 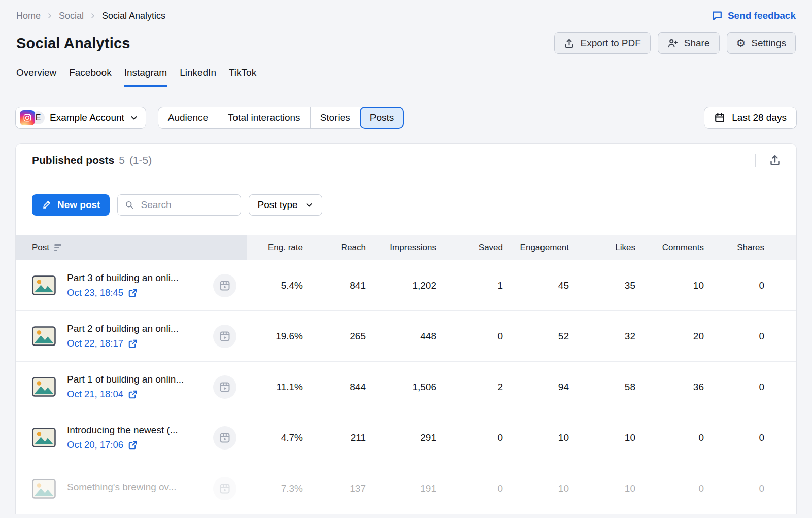 What do you see at coordinates (781, 248) in the screenshot?
I see `column-header-spacer` at bounding box center [781, 248].